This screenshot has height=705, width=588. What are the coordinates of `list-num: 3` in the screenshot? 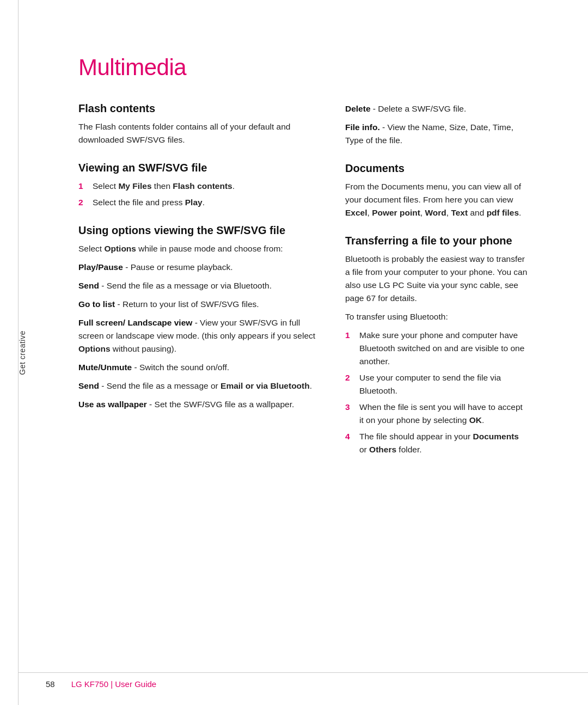 It's located at (351, 407).